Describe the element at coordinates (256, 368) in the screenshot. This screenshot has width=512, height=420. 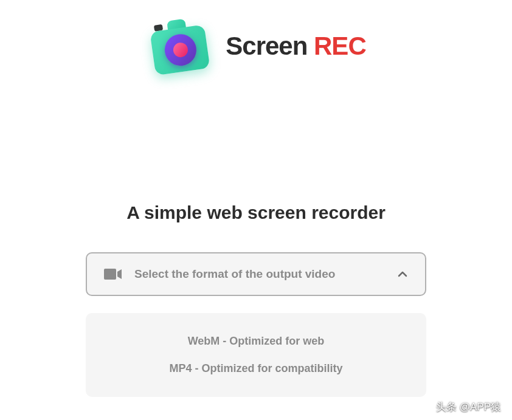
I see `format-option-mp4: MP4 - Optimized for compatibility` at that location.